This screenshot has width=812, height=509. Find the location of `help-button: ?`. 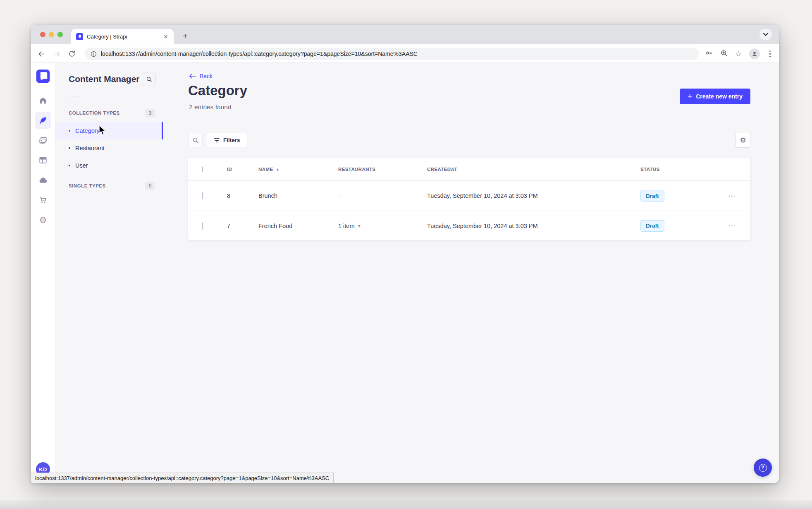

help-button: ? is located at coordinates (763, 468).